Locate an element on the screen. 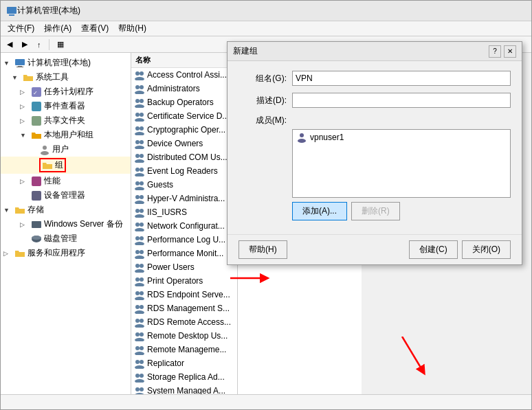  list-item: Replicator is located at coordinates (184, 363).